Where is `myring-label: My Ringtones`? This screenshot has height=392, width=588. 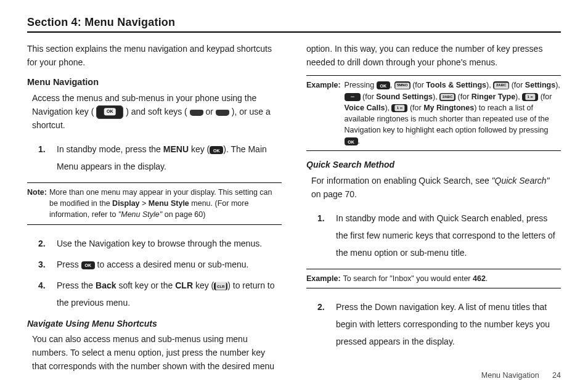
myring-label: My Ringtones is located at coordinates (449, 108).